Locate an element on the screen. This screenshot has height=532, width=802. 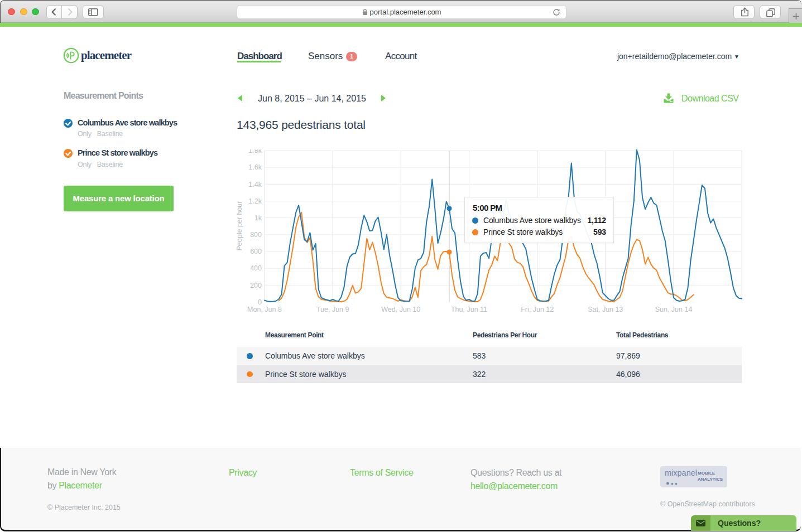
svg-text: Fri, Jun 12 is located at coordinates (537, 309).